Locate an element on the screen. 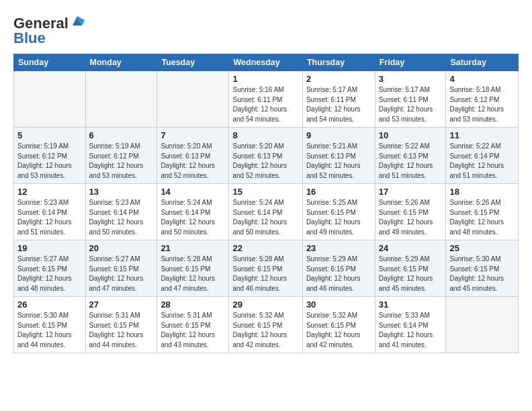  day-number: 24 is located at coordinates (411, 248).